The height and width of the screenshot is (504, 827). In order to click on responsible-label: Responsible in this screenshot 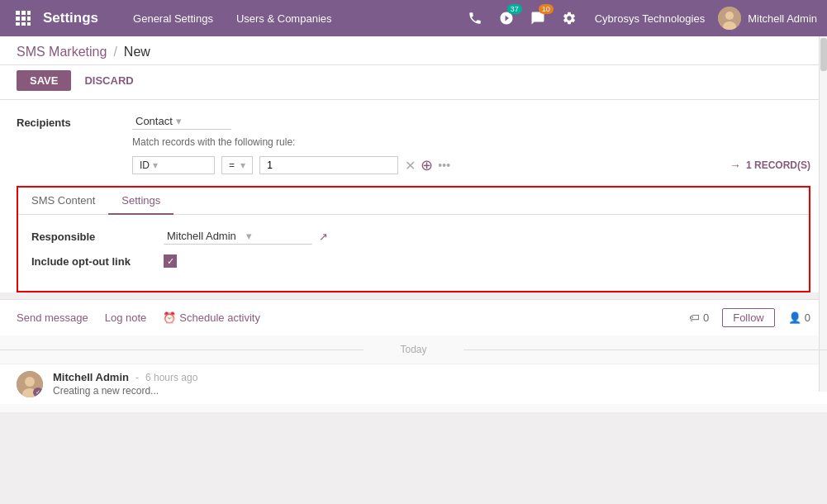, I will do `click(97, 236)`.